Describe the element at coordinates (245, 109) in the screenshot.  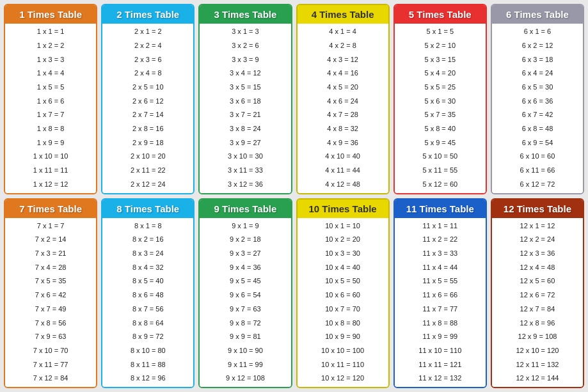
I see `table-body-3: 3 x 1 = 33 x 2 = 63 x 3 = 93 x 4 = 123 x…` at that location.